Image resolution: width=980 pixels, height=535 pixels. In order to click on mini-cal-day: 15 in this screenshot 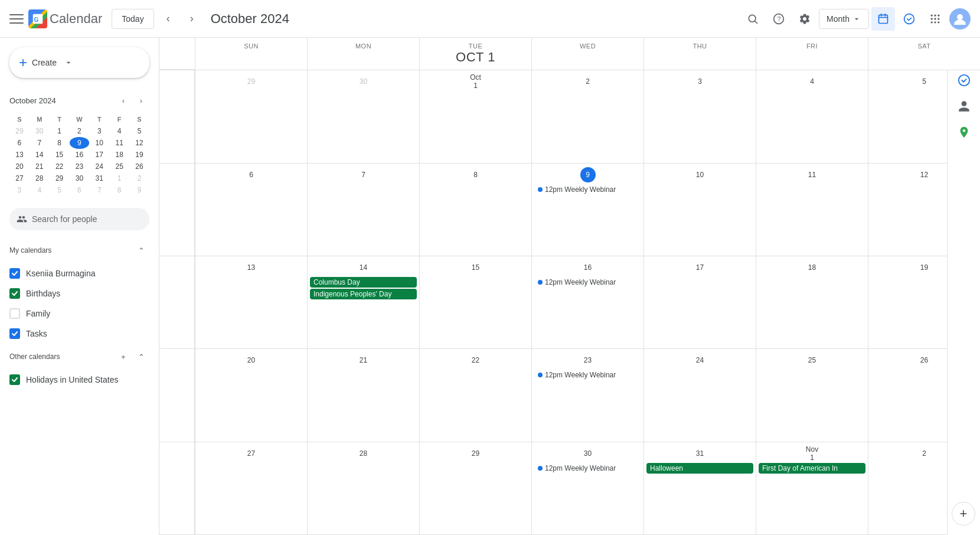, I will do `click(60, 155)`.